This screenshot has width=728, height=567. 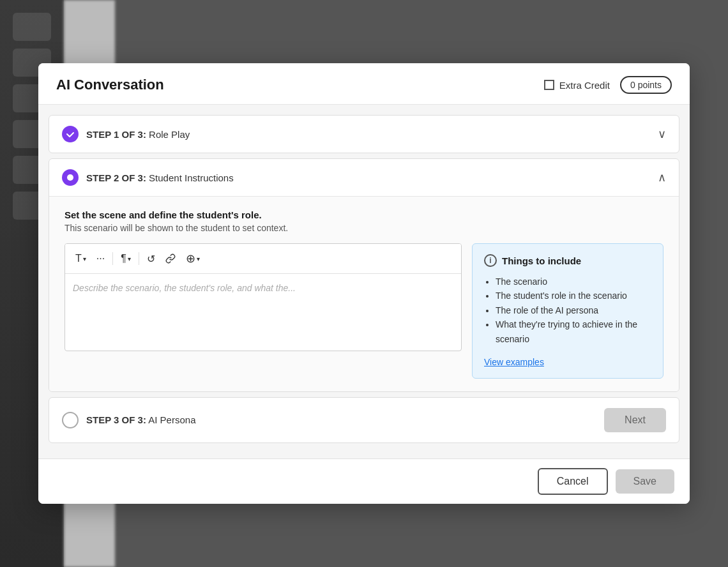 I want to click on step1-label-text: Role Play, so click(x=168, y=134).